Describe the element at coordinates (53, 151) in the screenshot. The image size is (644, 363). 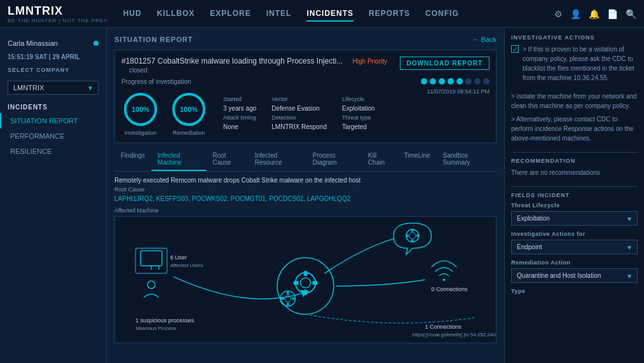
I see `sidebar-item-resilience: RESILIENCE` at that location.